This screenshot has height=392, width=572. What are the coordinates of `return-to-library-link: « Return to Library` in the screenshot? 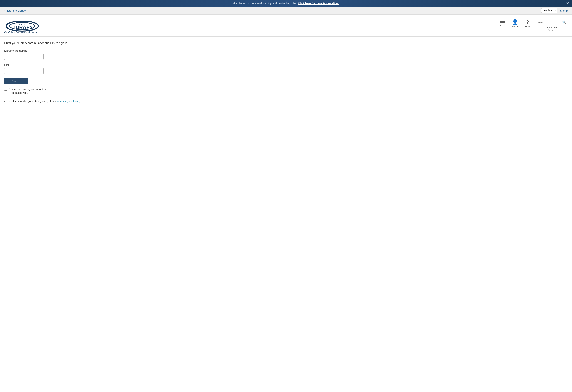 It's located at (15, 11).